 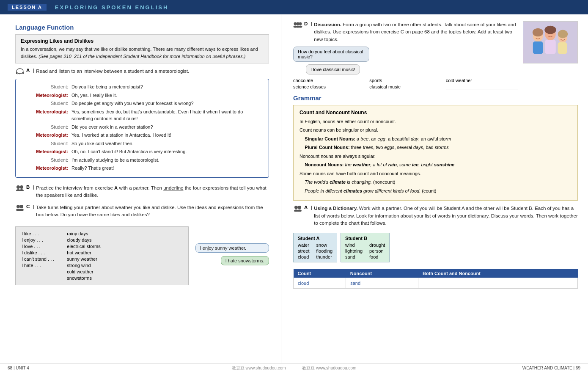 What do you see at coordinates (27, 7) in the screenshot?
I see `lesson-label: LESSON A` at bounding box center [27, 7].